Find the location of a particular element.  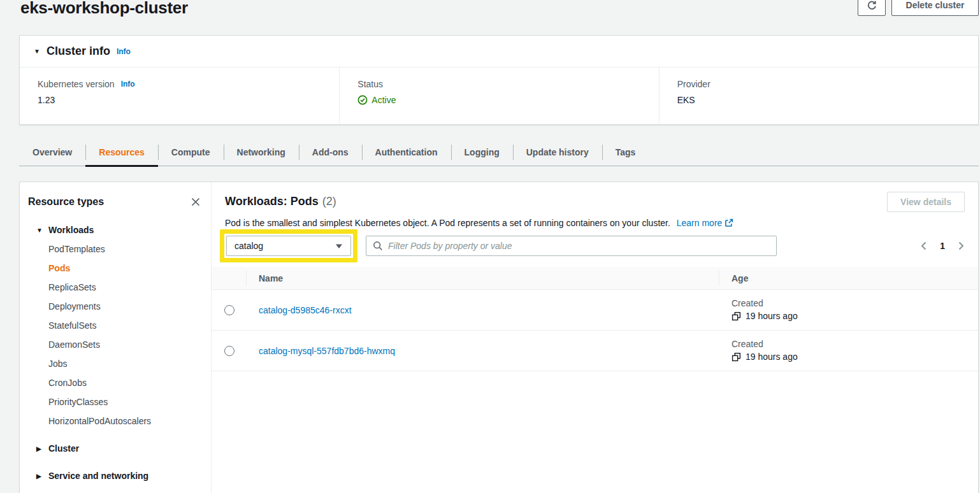

table-row: catalog-mysql-557fdb7bd6-hwxmq Created 1… is located at coordinates (595, 351).